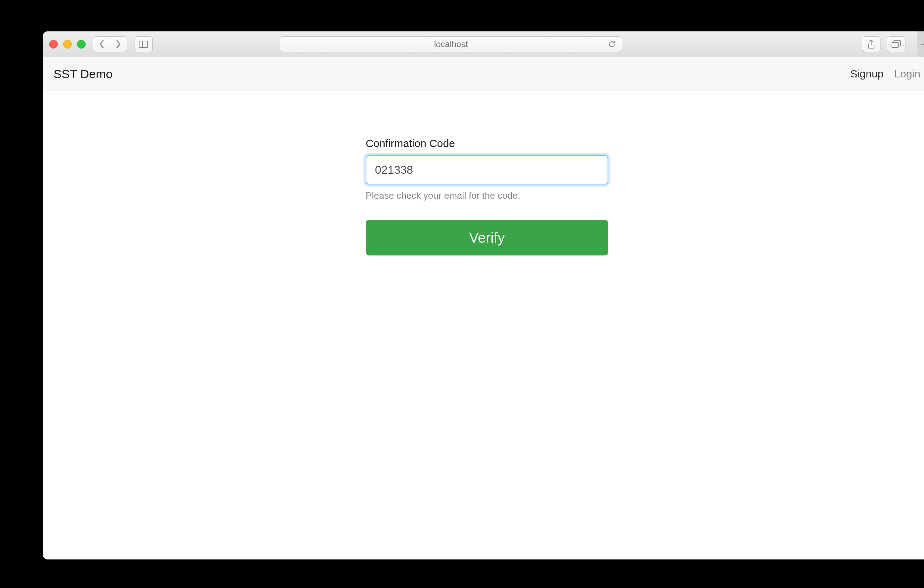 The width and height of the screenshot is (924, 588). What do you see at coordinates (886, 74) in the screenshot?
I see `nav-links: Signup Login` at bounding box center [886, 74].